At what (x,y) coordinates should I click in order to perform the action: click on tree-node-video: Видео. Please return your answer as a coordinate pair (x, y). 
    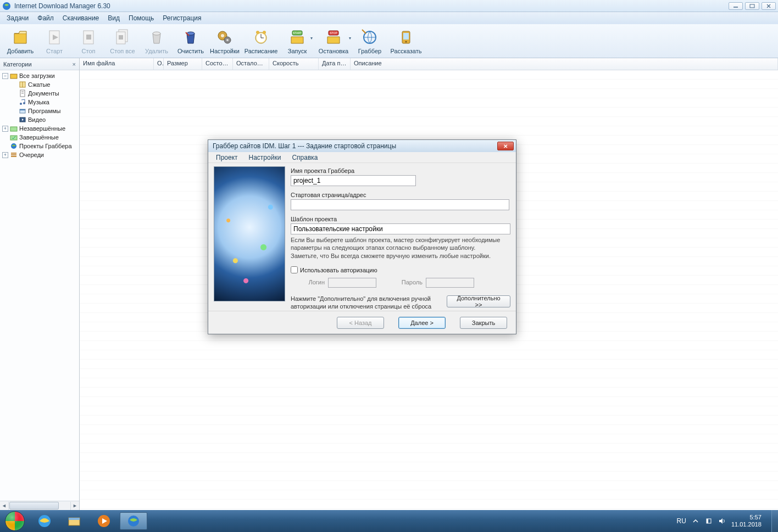
    Looking at the image, I should click on (40, 120).